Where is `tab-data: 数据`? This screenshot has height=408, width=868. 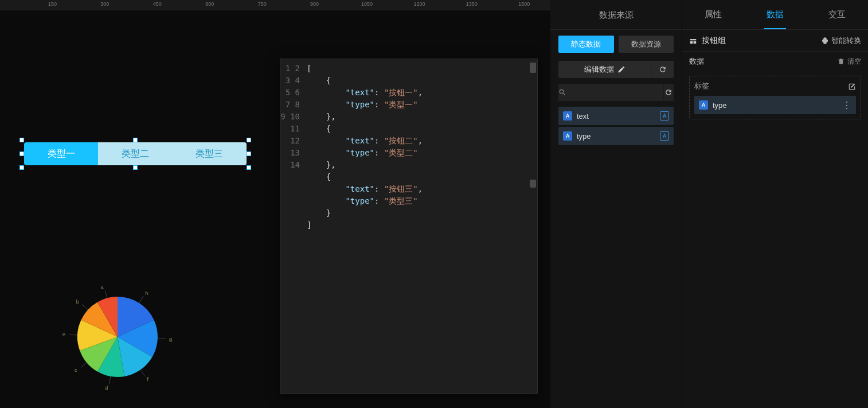
tab-data: 数据 is located at coordinates (775, 15).